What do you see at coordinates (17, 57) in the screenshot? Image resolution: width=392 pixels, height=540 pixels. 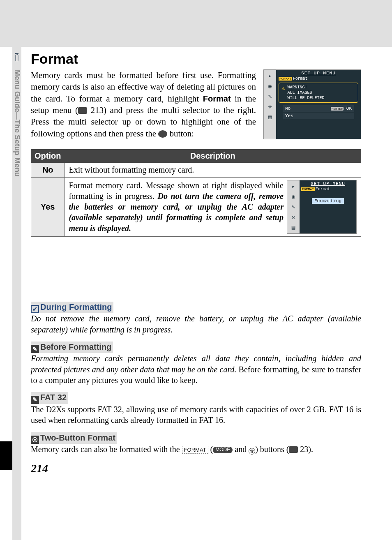 I see `setup-menu-icon` at bounding box center [17, 57].